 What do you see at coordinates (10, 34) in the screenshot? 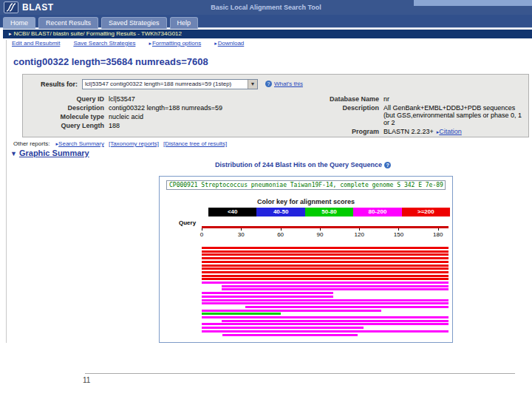
I see `breadcrumb-arrow-icon: ▸` at bounding box center [10, 34].